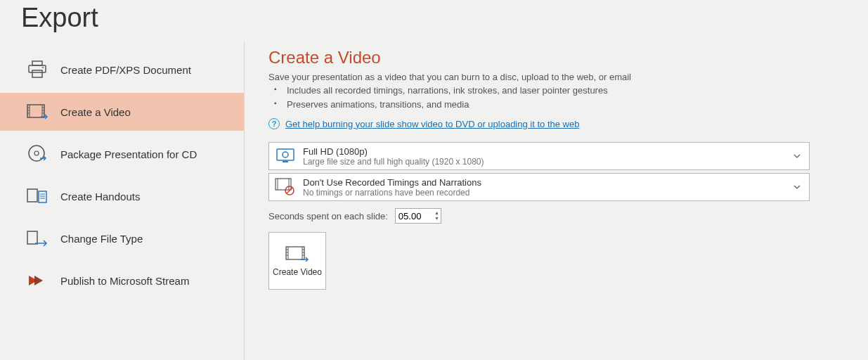 This screenshot has height=360, width=868. I want to click on printer-icon, so click(37, 70).